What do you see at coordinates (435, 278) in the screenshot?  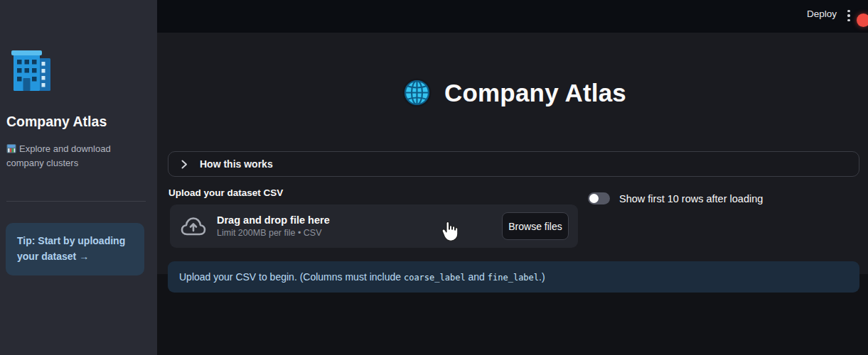 I see `coarse-label-code: coarse_label` at bounding box center [435, 278].